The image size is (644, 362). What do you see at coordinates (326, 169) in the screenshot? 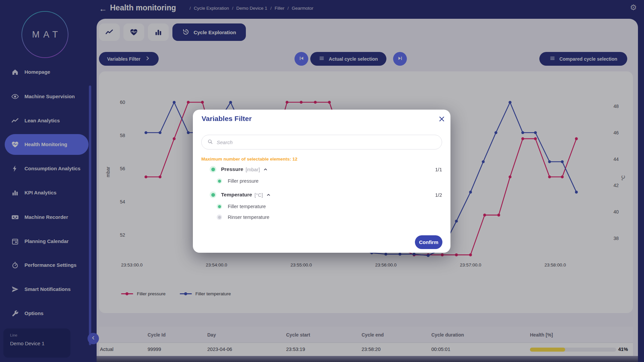
I see `filter-group-pressure: Pressure[mbar]1/1` at bounding box center [326, 169].